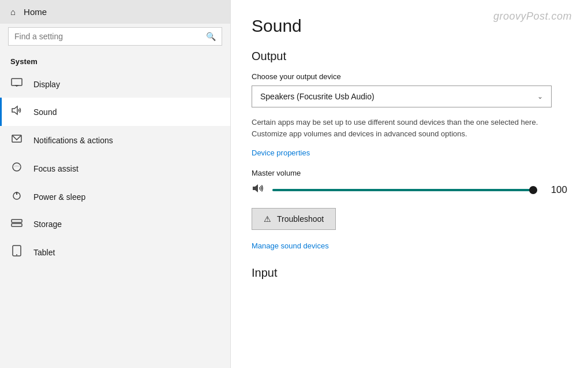  What do you see at coordinates (115, 140) in the screenshot?
I see `sidebar-item-notifications: Notifications & actions` at bounding box center [115, 140].